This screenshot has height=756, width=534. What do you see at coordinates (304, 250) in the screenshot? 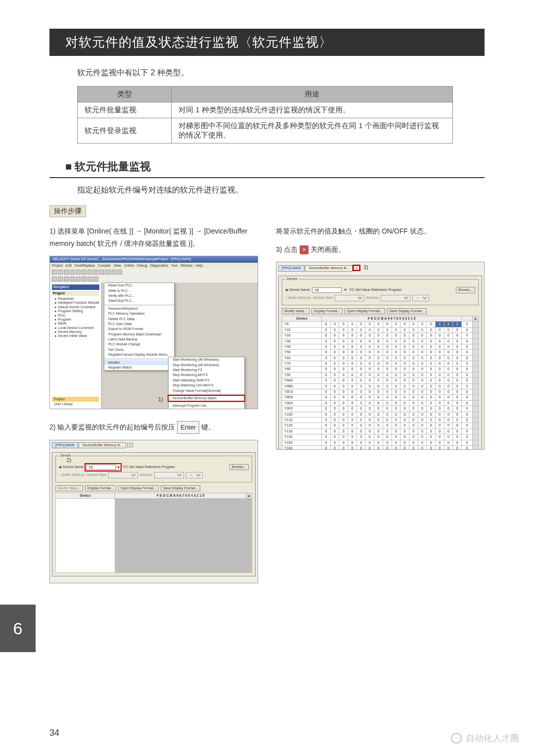
I see `close-icon: ×` at bounding box center [304, 250].